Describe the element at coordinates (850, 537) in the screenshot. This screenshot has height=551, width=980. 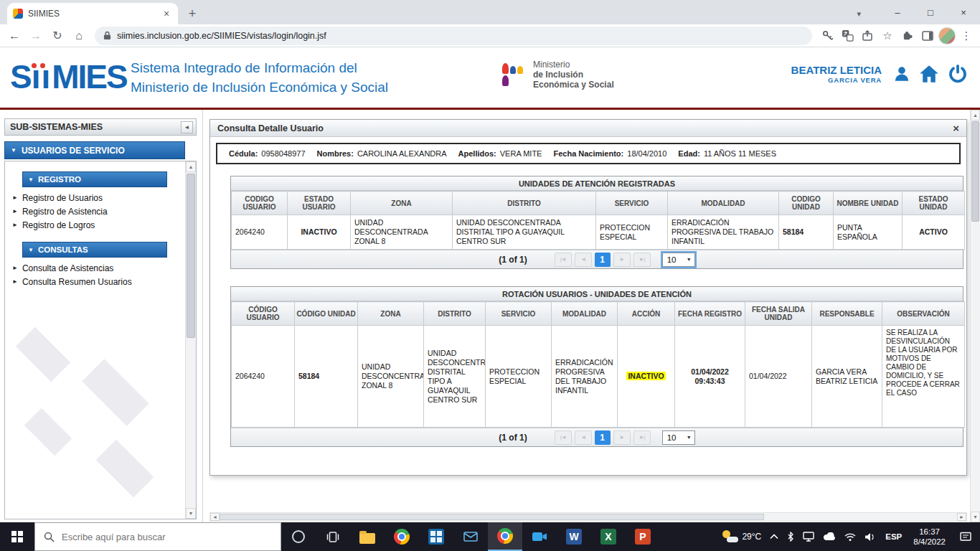
I see `network-tray-button` at that location.